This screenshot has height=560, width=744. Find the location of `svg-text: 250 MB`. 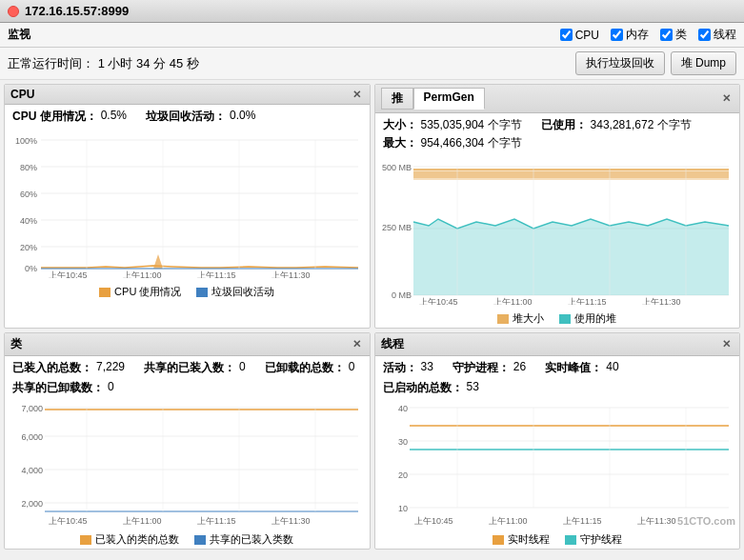

svg-text: 250 MB is located at coordinates (396, 228).